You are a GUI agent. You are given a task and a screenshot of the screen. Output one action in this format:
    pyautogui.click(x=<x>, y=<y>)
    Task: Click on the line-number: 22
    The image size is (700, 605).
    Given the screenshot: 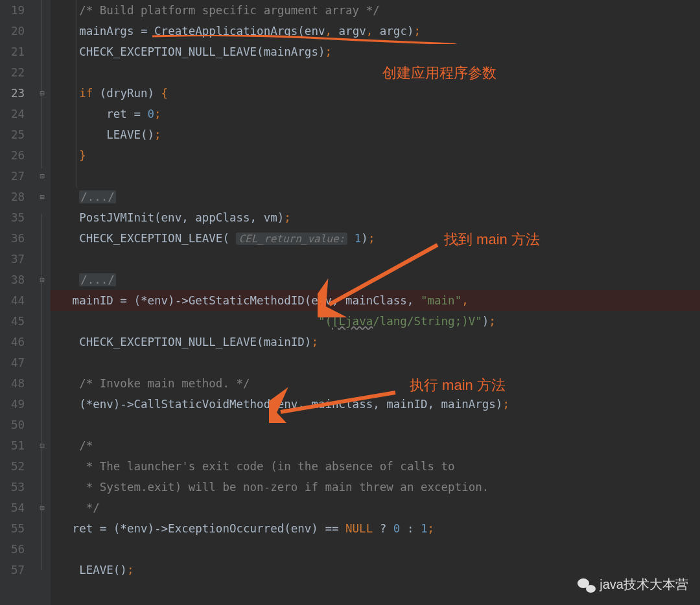 What is the action you would take?
    pyautogui.click(x=12, y=73)
    